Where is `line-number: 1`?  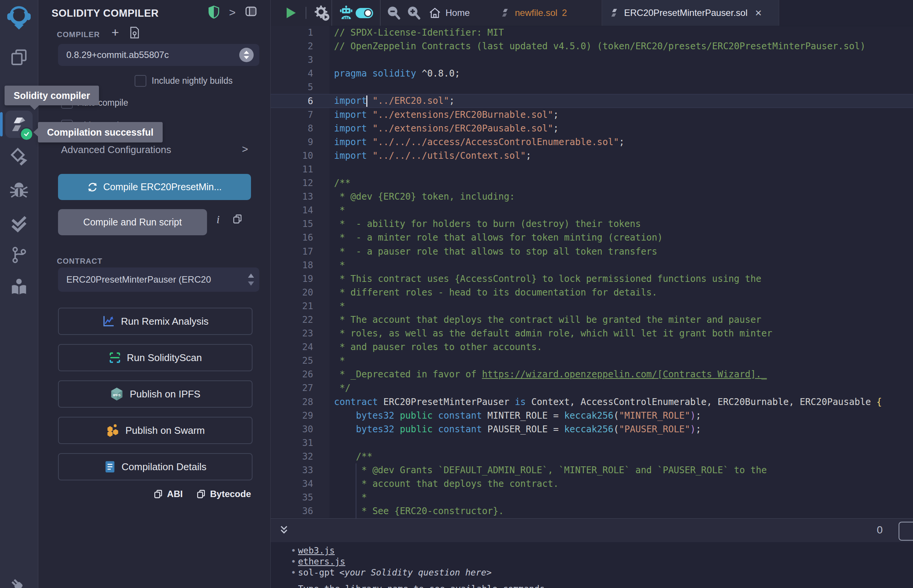 line-number: 1 is located at coordinates (300, 32).